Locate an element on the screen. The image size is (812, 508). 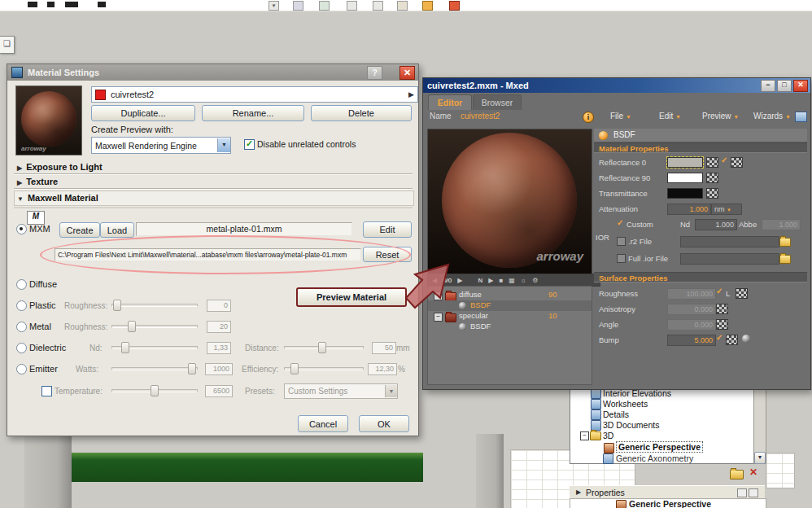
normal-map-icon is located at coordinates (746, 339).